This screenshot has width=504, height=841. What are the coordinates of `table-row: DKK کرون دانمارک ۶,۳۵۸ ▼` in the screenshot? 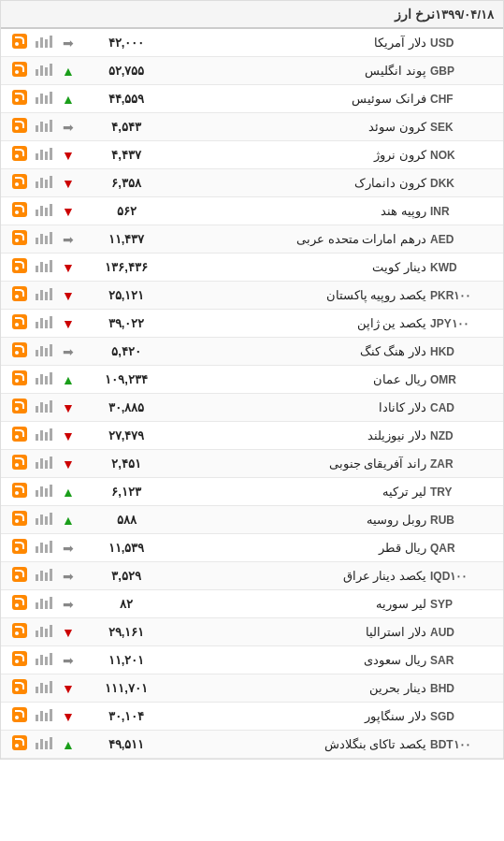 It's located at (252, 183).